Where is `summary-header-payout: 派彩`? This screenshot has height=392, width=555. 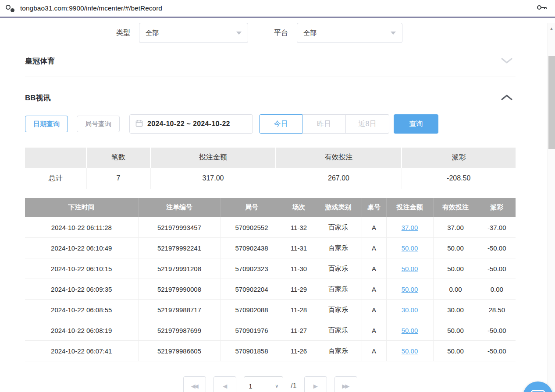 summary-header-payout: 派彩 is located at coordinates (459, 158).